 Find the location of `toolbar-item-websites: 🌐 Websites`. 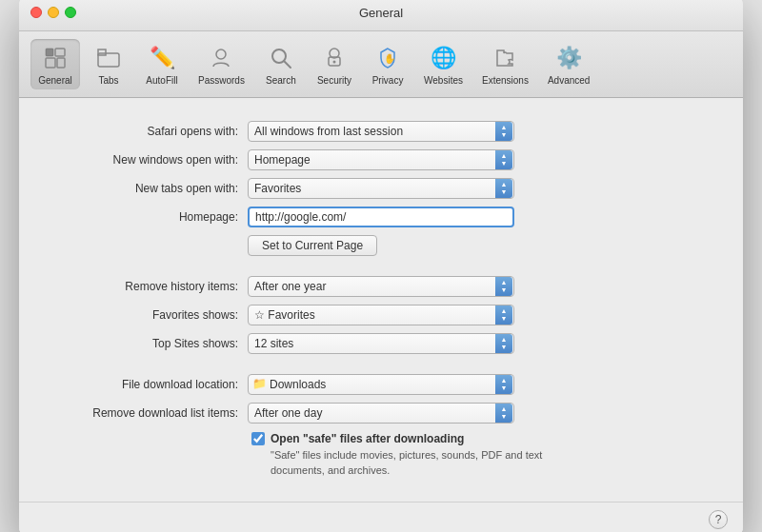

toolbar-item-websites: 🌐 Websites is located at coordinates (444, 65).